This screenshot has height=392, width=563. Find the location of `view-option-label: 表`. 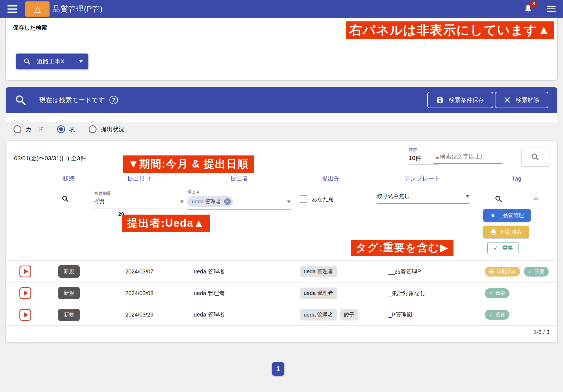

view-option-label: 表 is located at coordinates (72, 129).